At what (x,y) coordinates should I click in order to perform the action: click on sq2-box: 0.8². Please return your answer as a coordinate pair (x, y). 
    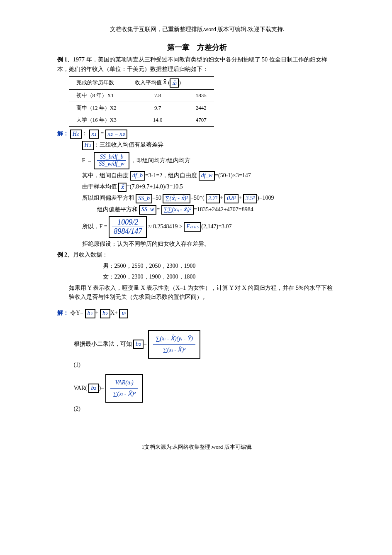
    Looking at the image, I should click on (231, 198).